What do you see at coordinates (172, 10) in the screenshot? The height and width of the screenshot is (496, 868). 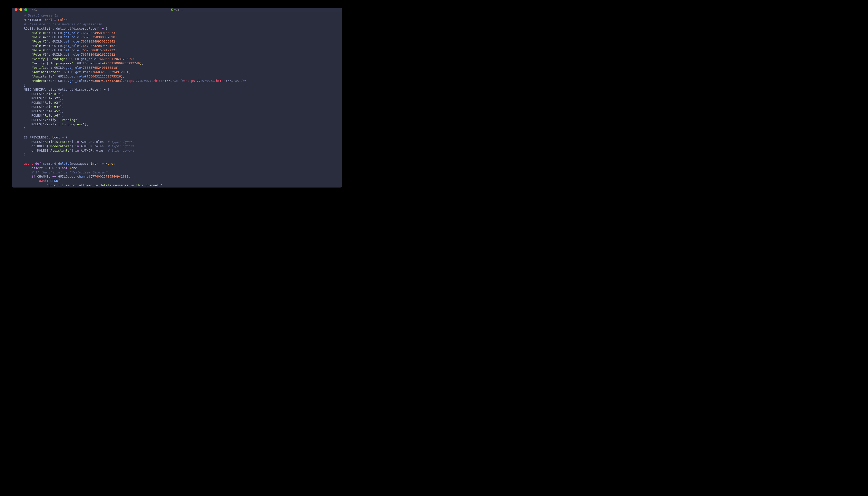 I see `vim-icon: К` at bounding box center [172, 10].